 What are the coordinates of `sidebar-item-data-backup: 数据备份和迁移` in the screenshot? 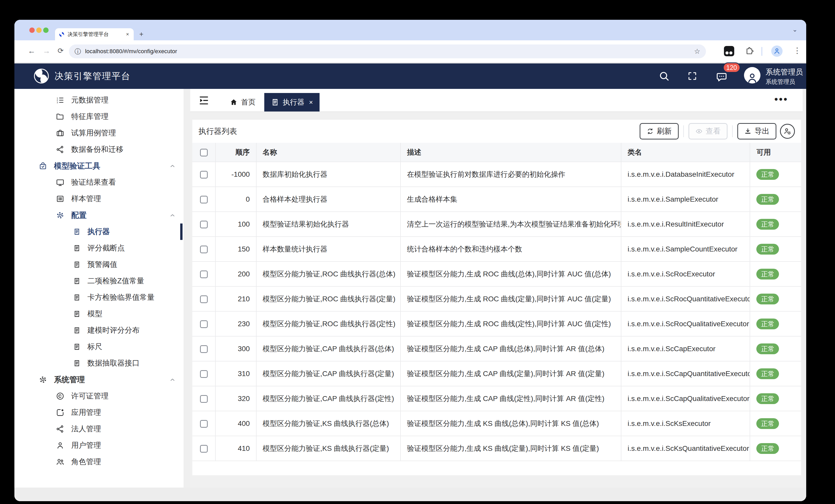 It's located at (102, 150).